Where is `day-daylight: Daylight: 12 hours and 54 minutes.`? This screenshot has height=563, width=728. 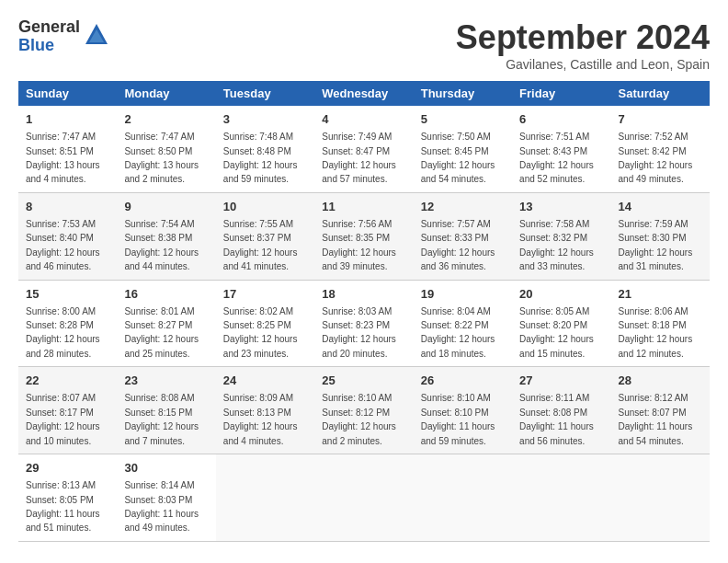
day-daylight: Daylight: 12 hours and 54 minutes. is located at coordinates (458, 172).